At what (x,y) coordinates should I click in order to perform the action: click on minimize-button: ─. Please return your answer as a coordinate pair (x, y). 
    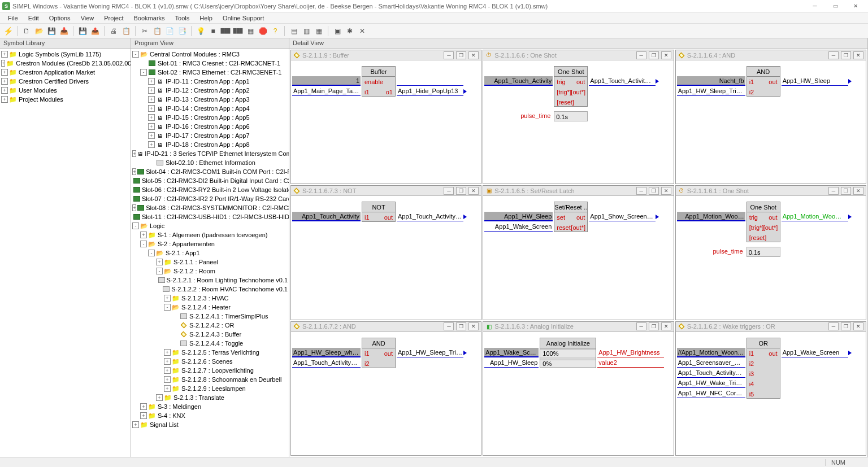
    Looking at the image, I should click on (815, 6).